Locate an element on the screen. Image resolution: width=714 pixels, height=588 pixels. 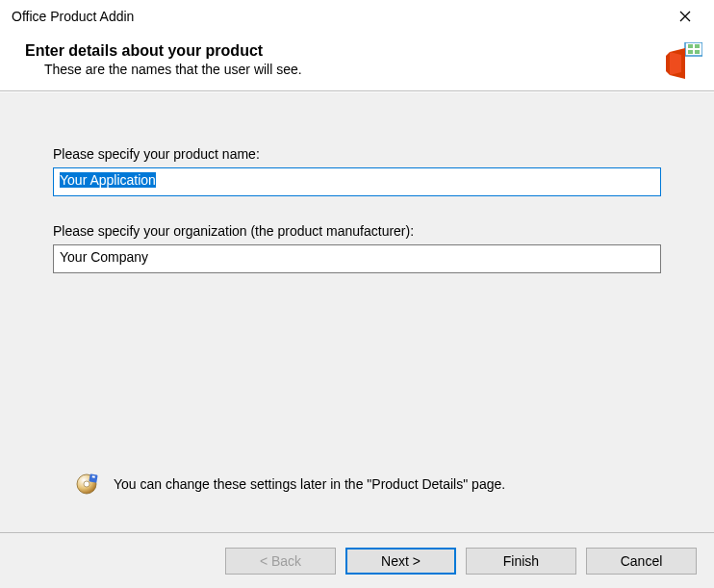
info-text: You can change these settings later in t… is located at coordinates (310, 484).